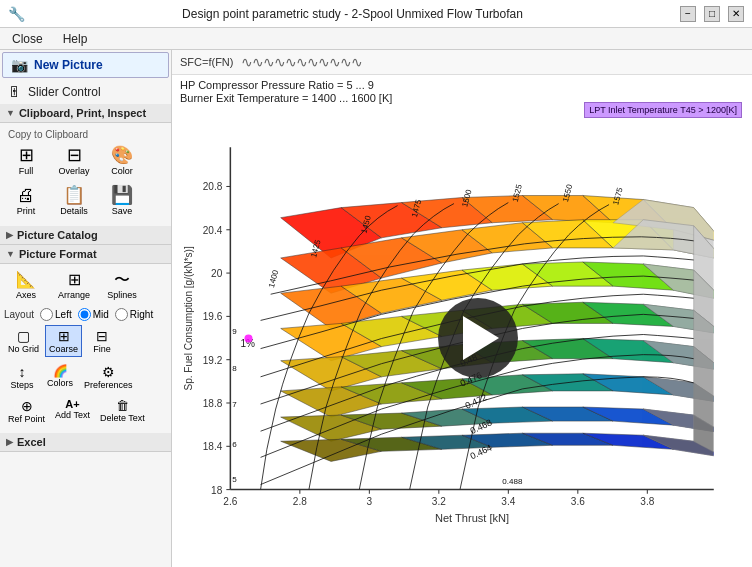 The height and width of the screenshot is (567, 752). I want to click on svg-text: 0.488, so click(512, 482).